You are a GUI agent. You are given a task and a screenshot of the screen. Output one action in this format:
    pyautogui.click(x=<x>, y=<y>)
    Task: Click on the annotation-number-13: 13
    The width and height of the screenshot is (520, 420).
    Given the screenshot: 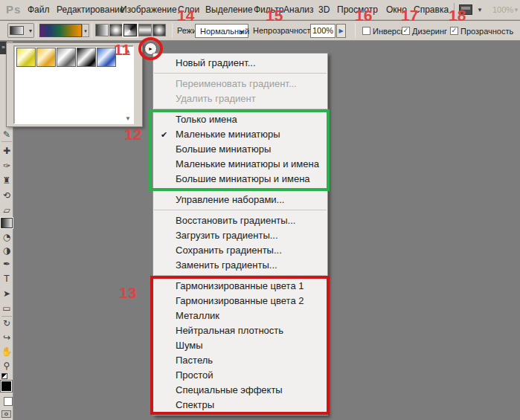 What is the action you would take?
    pyautogui.click(x=128, y=293)
    